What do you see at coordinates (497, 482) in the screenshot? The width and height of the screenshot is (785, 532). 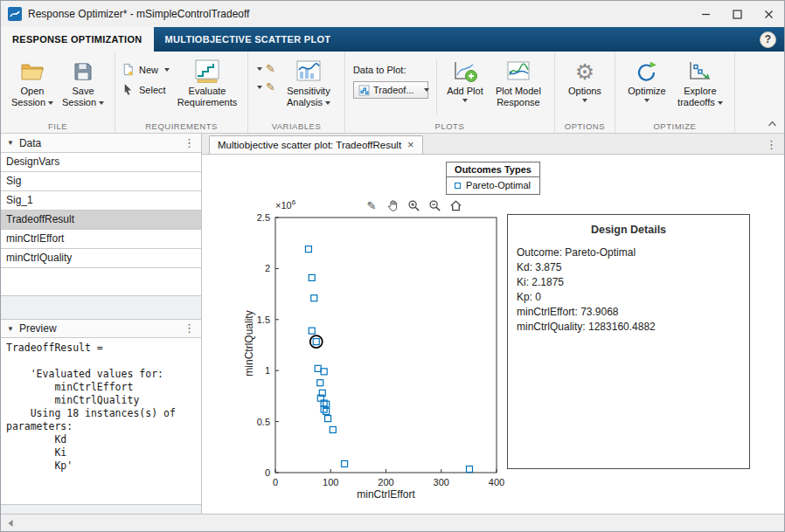 I see `svg-text: 400` at bounding box center [497, 482].